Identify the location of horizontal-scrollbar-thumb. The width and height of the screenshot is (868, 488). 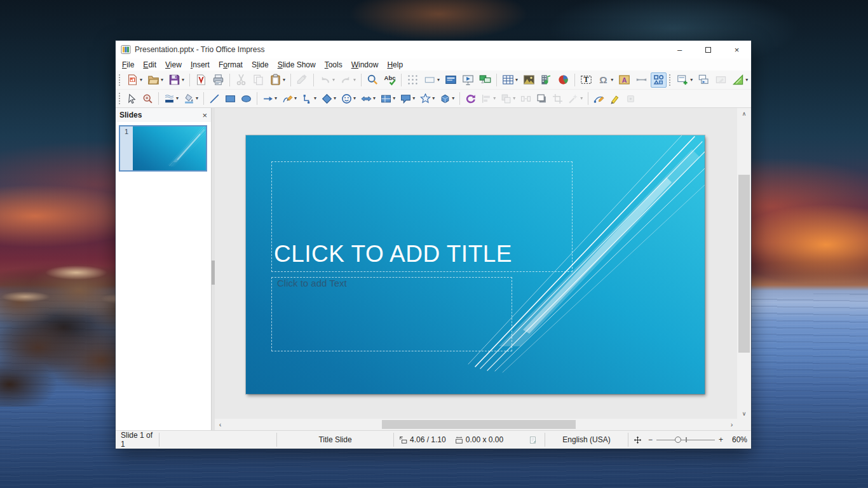
(479, 424).